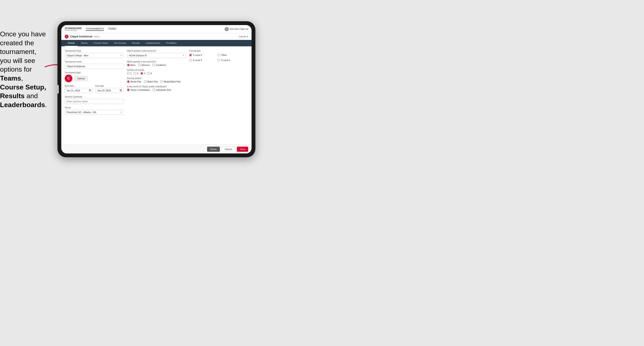  I want to click on tab-tee-groups: Tee Groups, so click(120, 43).